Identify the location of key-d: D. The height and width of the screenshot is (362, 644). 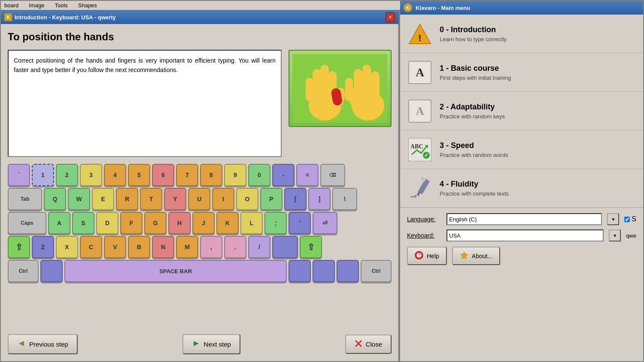
(107, 223).